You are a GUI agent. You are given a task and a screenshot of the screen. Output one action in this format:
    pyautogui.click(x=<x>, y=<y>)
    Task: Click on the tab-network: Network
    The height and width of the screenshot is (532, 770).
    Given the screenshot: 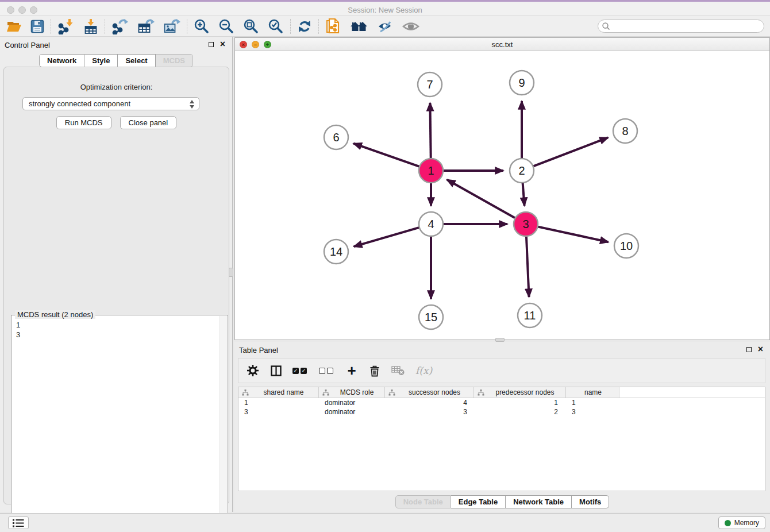 What is the action you would take?
    pyautogui.click(x=62, y=61)
    